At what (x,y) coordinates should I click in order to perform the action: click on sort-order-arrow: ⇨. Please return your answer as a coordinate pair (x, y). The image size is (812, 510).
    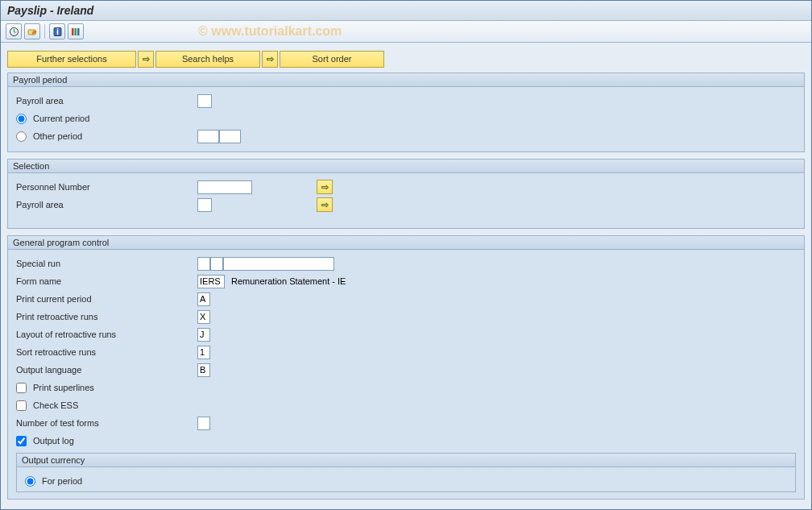
    Looking at the image, I should click on (270, 60).